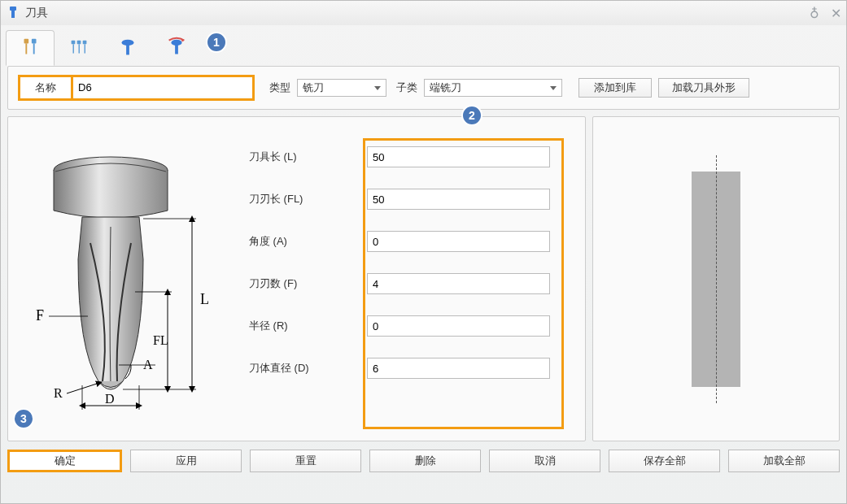 Image resolution: width=847 pixels, height=504 pixels. What do you see at coordinates (40, 315) in the screenshot?
I see `dim-F: F` at bounding box center [40, 315].